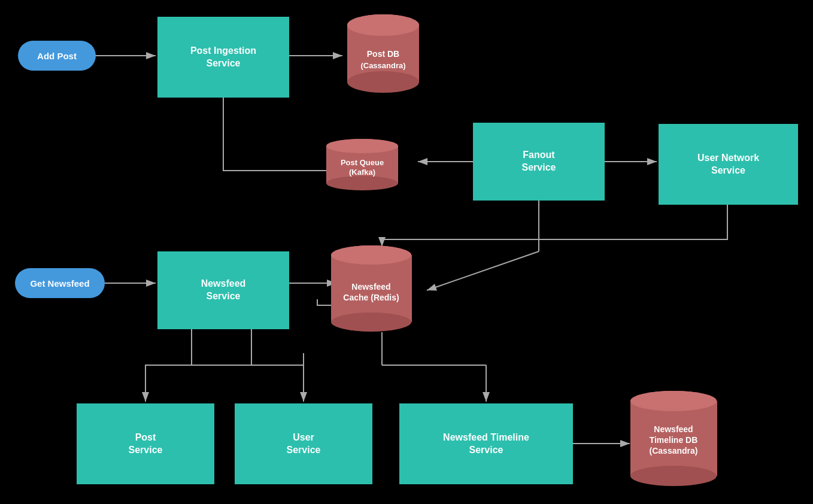 This screenshot has height=504, width=813. What do you see at coordinates (383, 54) in the screenshot?
I see `post-db-node: Post DB (Cassandra)` at bounding box center [383, 54].